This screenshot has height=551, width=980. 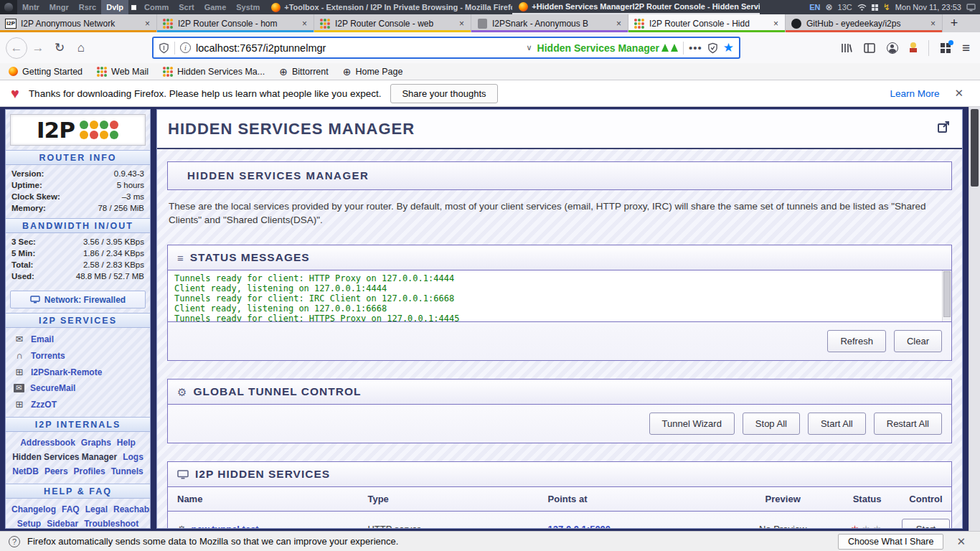 I want to click on service-link: Torrents, so click(x=48, y=356).